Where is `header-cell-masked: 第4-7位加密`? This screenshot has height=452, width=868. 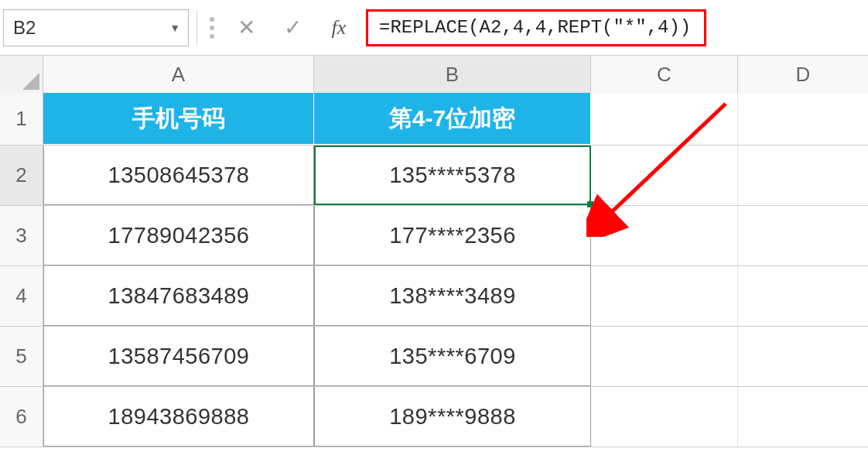
header-cell-masked: 第4-7位加密 is located at coordinates (453, 119).